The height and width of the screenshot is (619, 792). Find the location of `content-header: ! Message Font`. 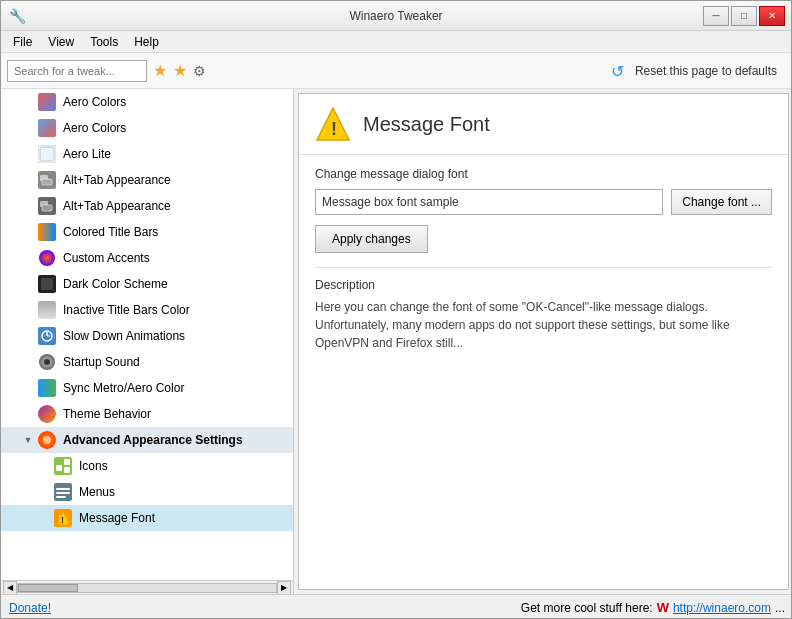

content-header: ! Message Font is located at coordinates (544, 124).